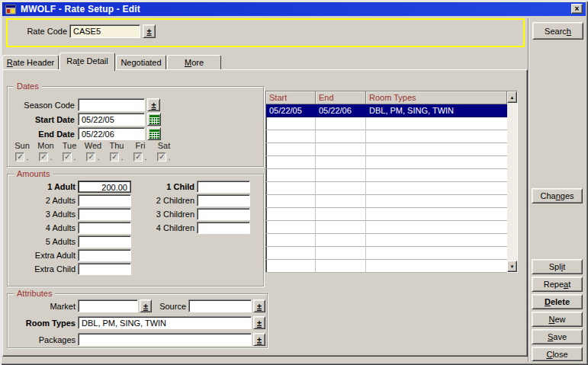 This screenshot has height=365, width=588. Describe the element at coordinates (34, 174) in the screenshot. I see `amounts-group-label: Amounts` at that location.